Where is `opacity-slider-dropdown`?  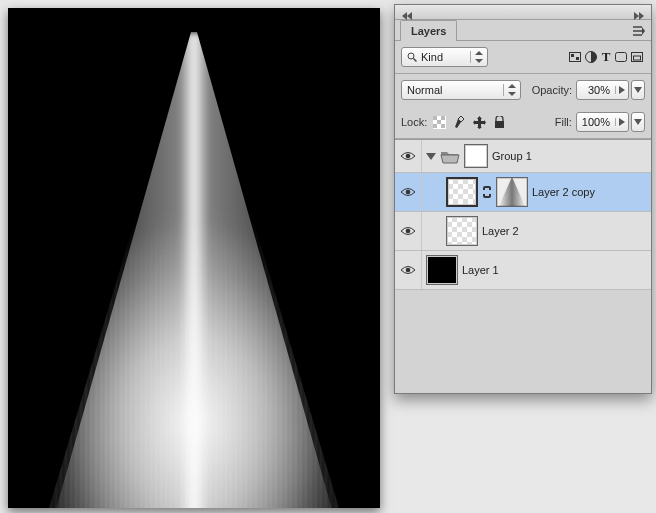 opacity-slider-dropdown is located at coordinates (638, 90).